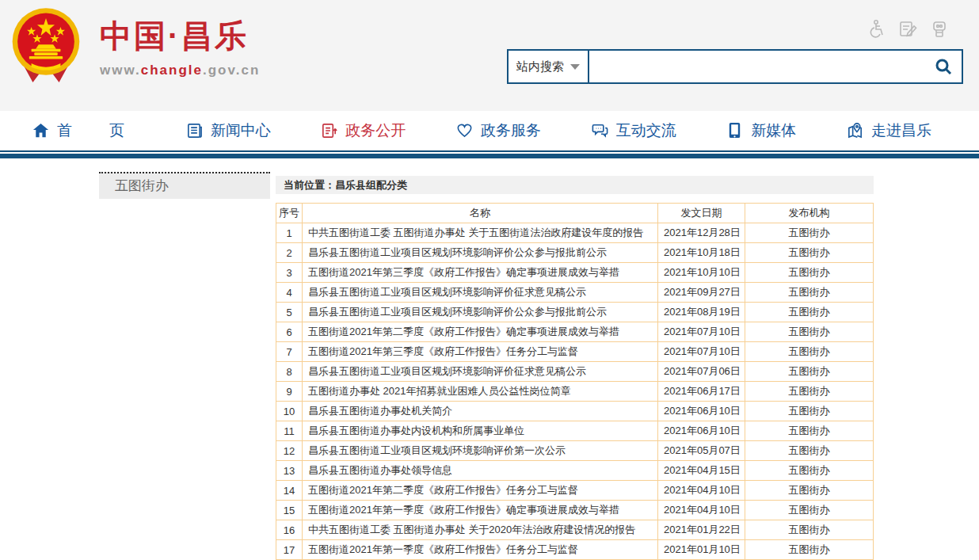  What do you see at coordinates (480, 470) in the screenshot?
I see `document-link: 昌乐县五图街道办事处领导信息` at bounding box center [480, 470].